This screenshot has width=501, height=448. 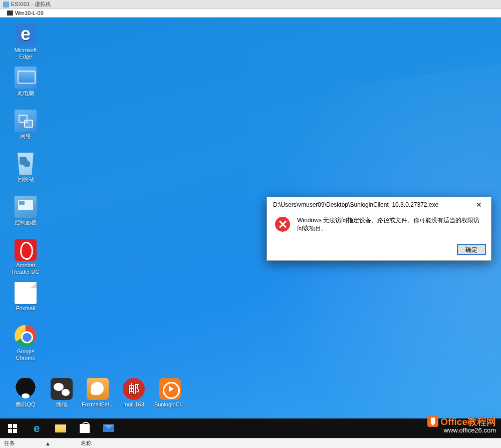 I want to click on vm-host-icon, so click(x=6, y=5).